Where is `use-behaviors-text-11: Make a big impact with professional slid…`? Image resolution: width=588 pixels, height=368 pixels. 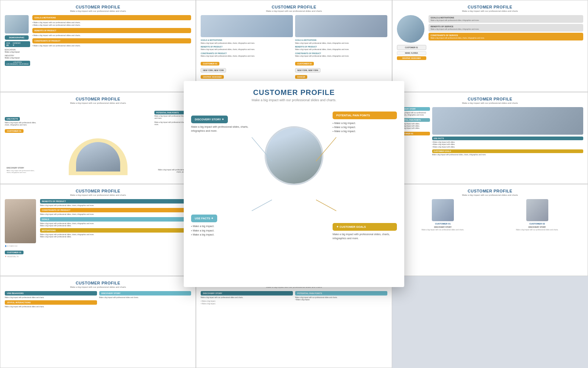 use-behaviors-text-11: Make a big impact with professional slid… is located at coordinates (51, 298).